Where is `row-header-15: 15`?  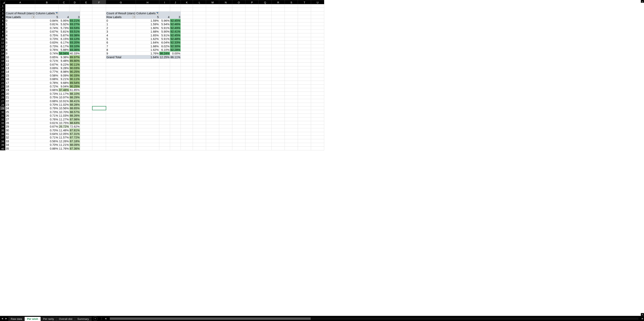
row-header-15: 15 is located at coordinates (3, 57).